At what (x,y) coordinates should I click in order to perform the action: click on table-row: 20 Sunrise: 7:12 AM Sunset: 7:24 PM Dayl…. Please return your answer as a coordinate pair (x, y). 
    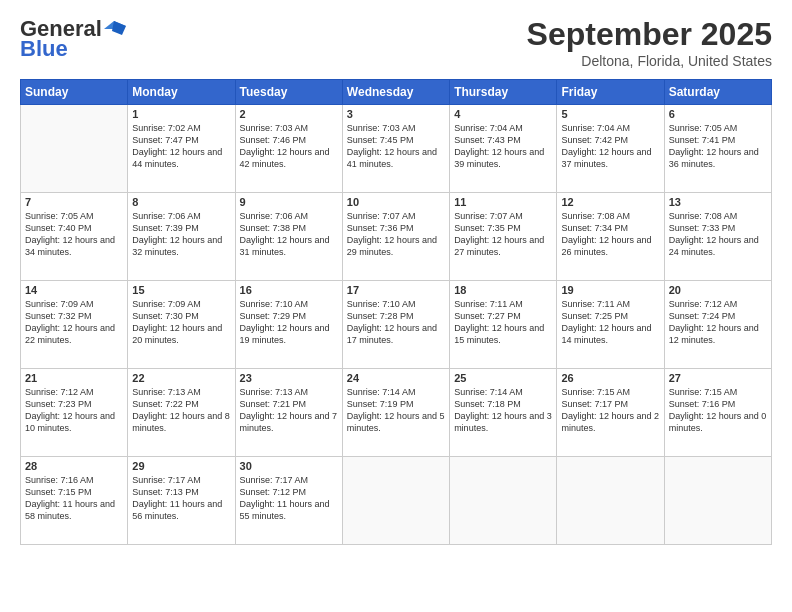
    Looking at the image, I should click on (718, 325).